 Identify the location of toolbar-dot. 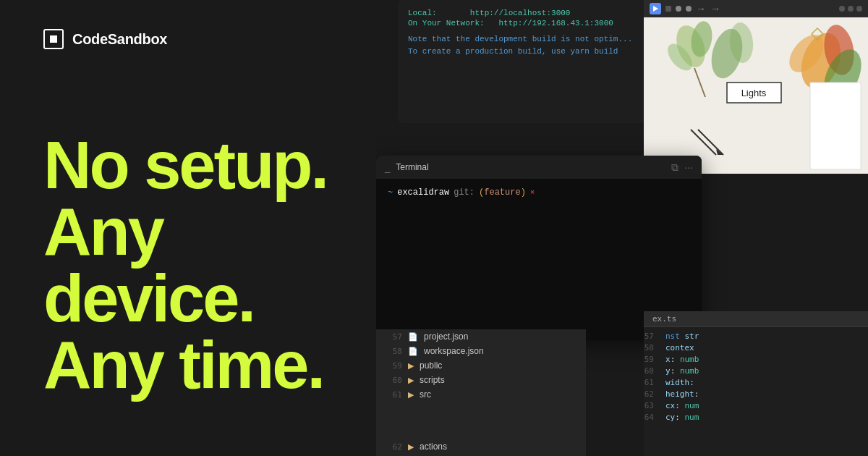
(678, 9).